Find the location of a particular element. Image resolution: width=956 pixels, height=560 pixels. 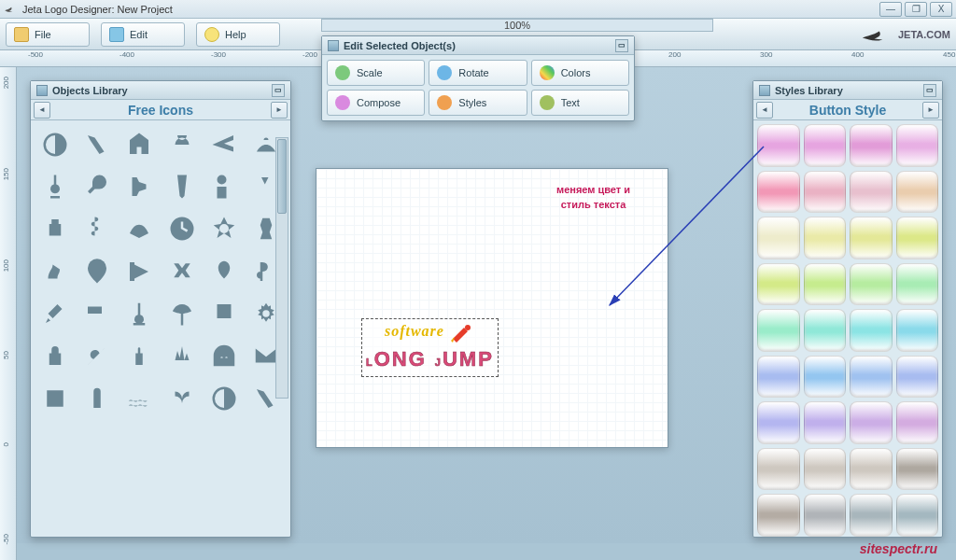

lock-icon is located at coordinates (54, 357).